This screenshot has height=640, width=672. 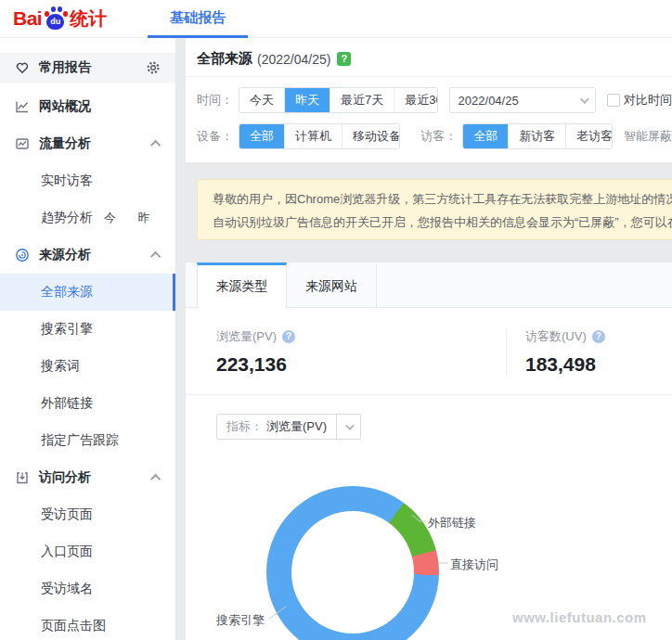 What do you see at coordinates (523, 100) in the screenshot?
I see `date-picker: 2022/04/25` at bounding box center [523, 100].